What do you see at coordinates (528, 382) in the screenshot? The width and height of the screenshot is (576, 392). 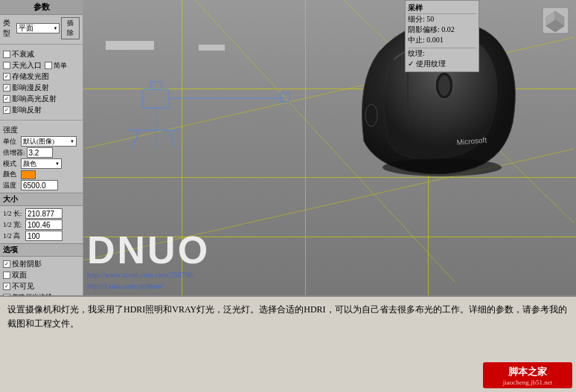 I see `logo-line2: jiaocheng.jb51.net` at bounding box center [528, 382].